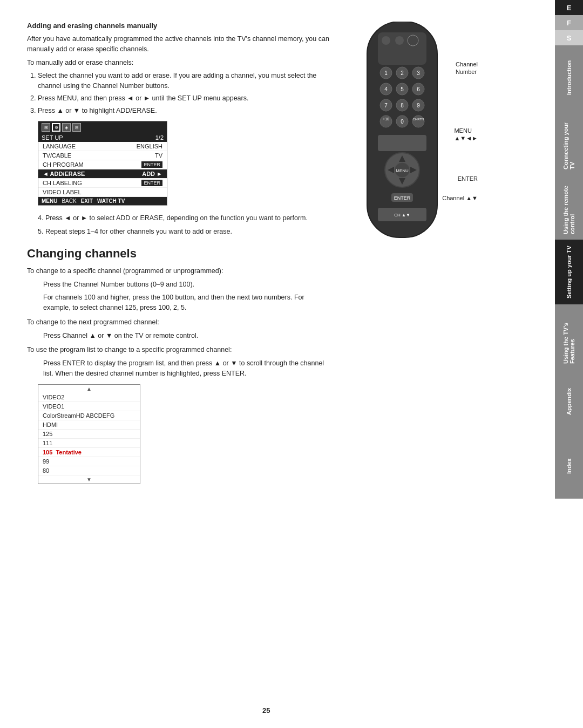  Describe the element at coordinates (178, 254) in the screenshot. I see `chapter-heading-changing: Changing channels` at that location.